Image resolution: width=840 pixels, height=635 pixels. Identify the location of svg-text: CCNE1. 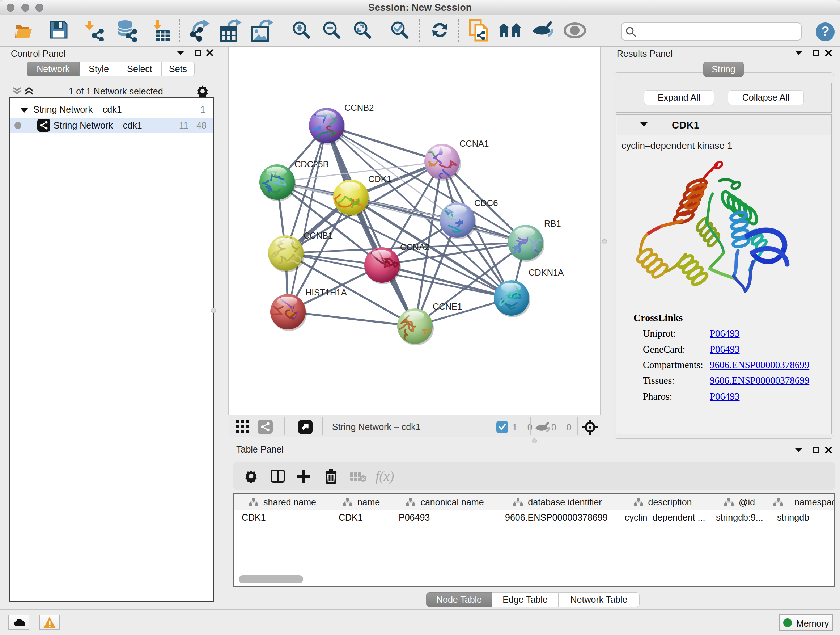
(447, 306).